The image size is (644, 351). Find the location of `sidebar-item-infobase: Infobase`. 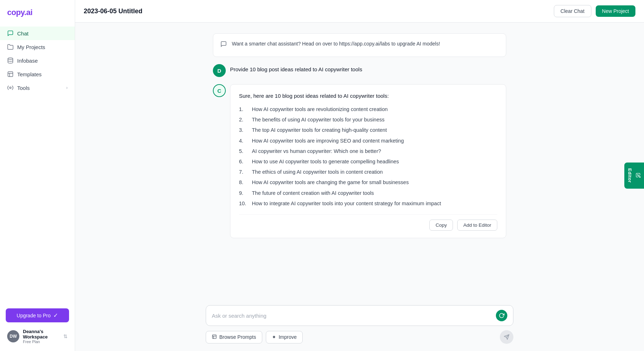

sidebar-item-infobase: Infobase is located at coordinates (37, 61).